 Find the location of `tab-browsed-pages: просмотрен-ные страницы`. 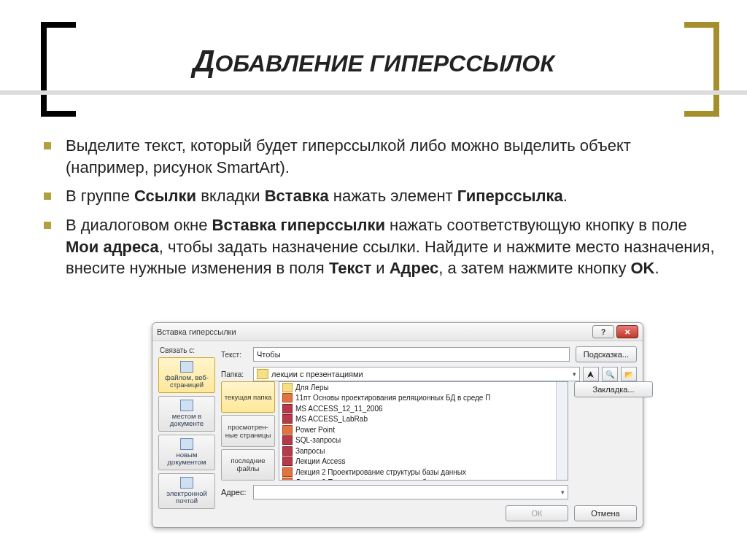

tab-browsed-pages: просмотрен-ные страницы is located at coordinates (248, 430).